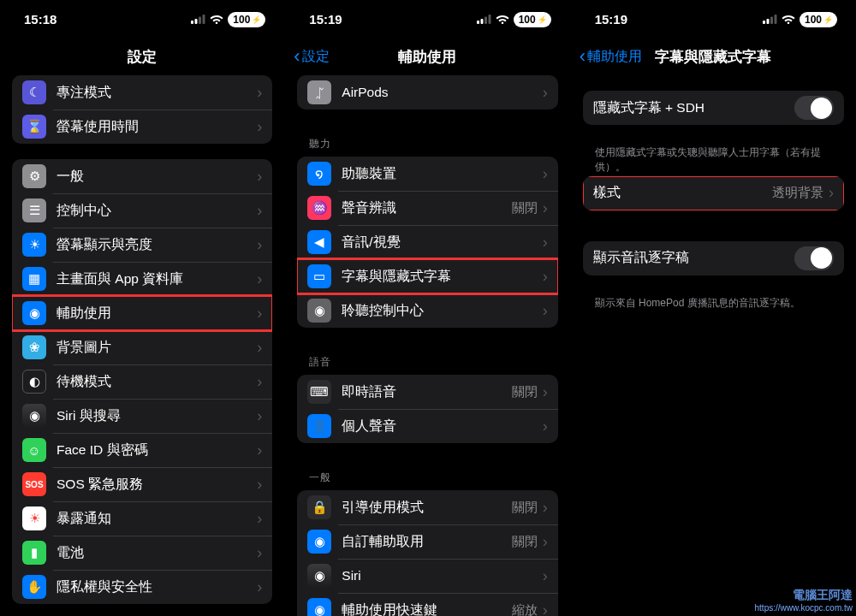 The height and width of the screenshot is (616, 856). What do you see at coordinates (142, 553) in the screenshot?
I see `settings-row: ▮電池›` at bounding box center [142, 553].